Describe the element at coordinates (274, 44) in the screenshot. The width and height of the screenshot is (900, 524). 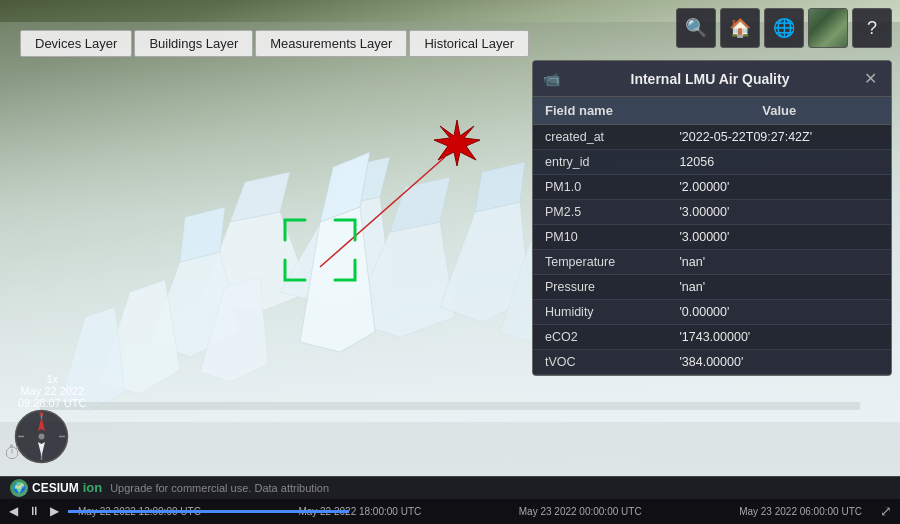
I see `tab-bar: Devices Layer Buildings Layer Measuremen…` at that location.